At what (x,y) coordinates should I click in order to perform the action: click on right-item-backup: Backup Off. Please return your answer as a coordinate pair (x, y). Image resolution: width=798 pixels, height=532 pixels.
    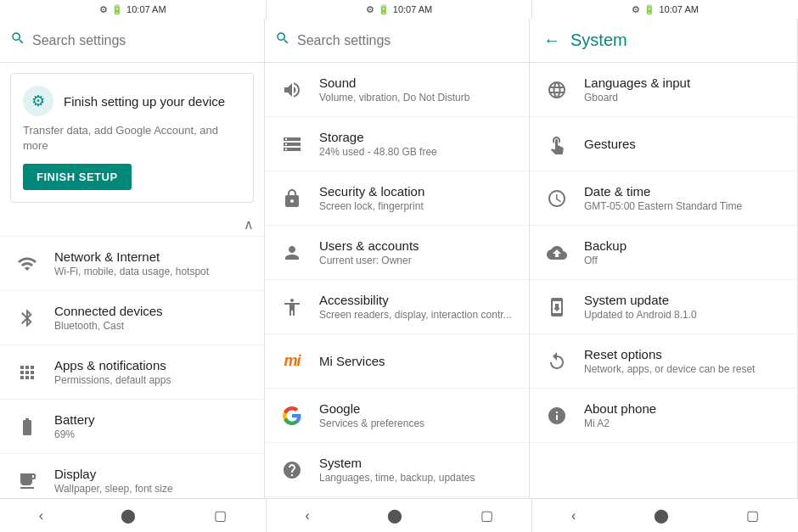
    Looking at the image, I should click on (664, 253).